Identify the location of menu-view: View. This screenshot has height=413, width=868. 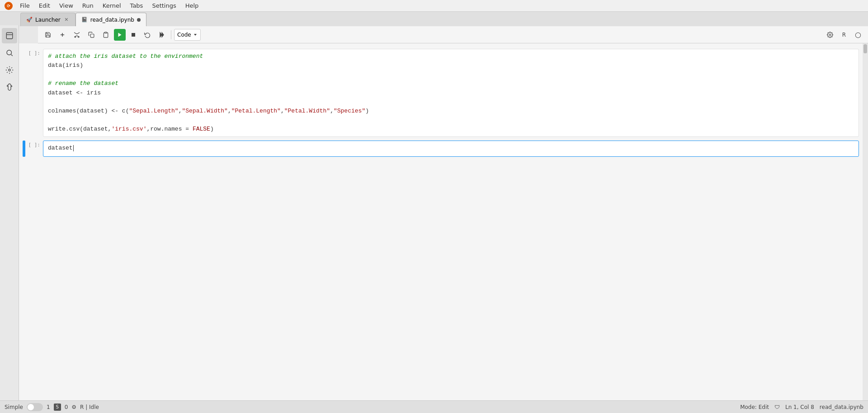
(66, 5).